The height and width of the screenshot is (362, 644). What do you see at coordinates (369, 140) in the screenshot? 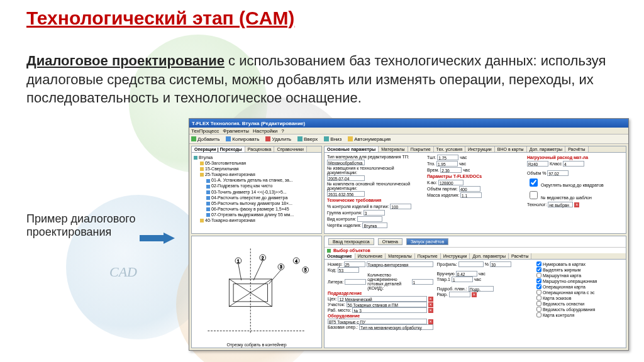
I see `tb-autonum: Автонумерация` at bounding box center [369, 140].